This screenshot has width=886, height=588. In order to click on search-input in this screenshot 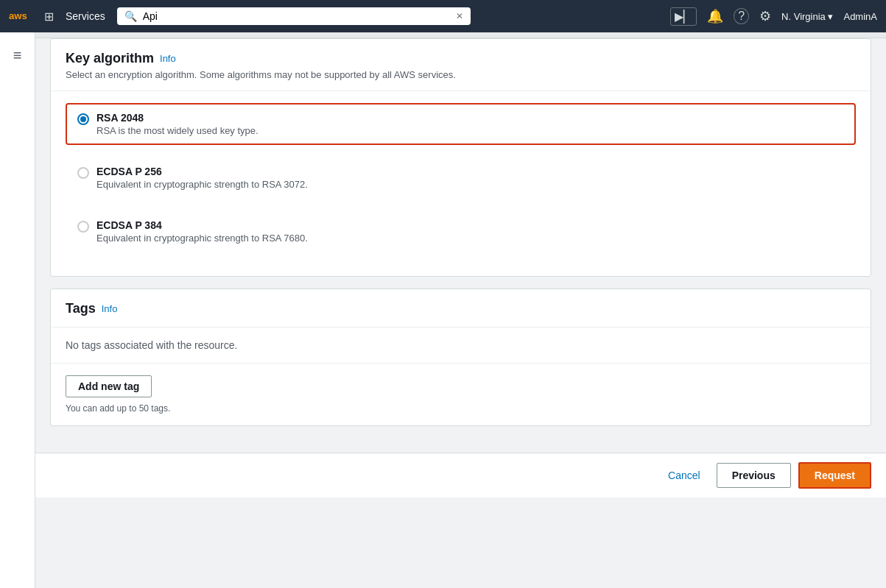, I will do `click(296, 16)`.